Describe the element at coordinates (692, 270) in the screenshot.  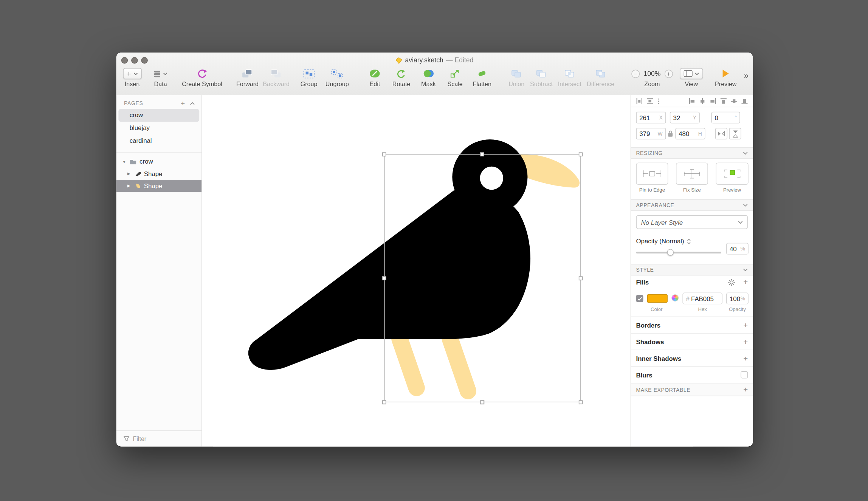
I see `style-section-header: STYLE` at that location.